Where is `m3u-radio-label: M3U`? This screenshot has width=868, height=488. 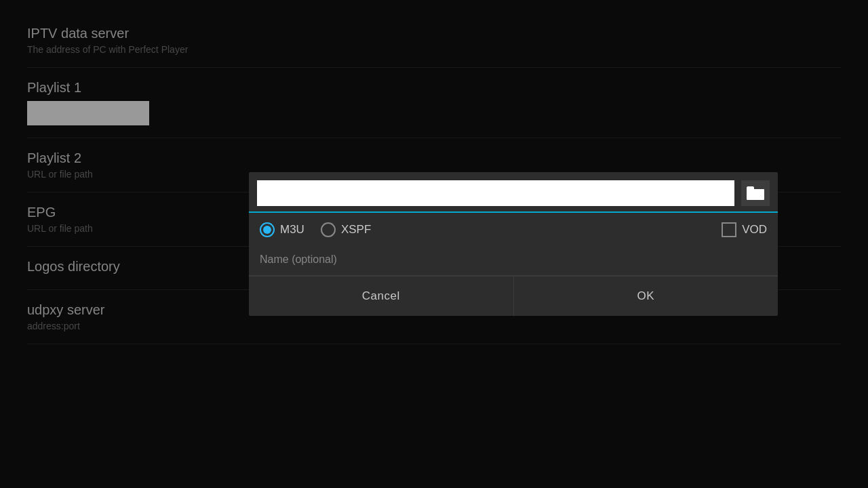 m3u-radio-label: M3U is located at coordinates (282, 230).